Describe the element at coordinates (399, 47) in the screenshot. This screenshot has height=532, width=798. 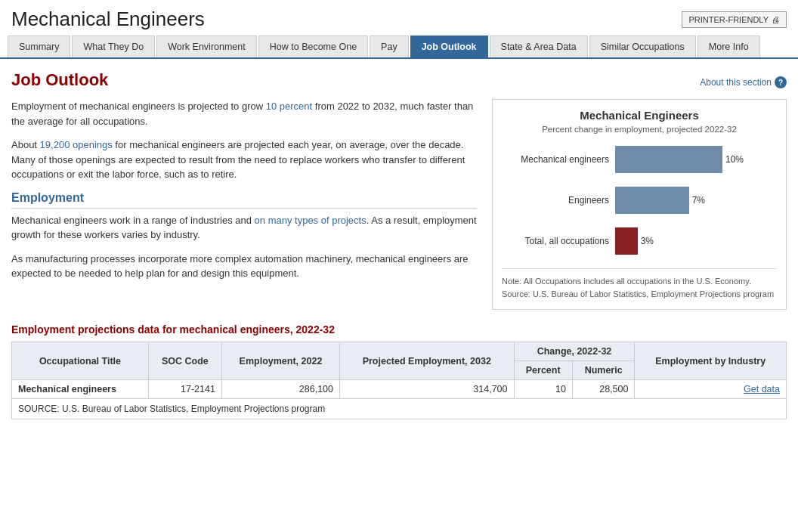
I see `tab-bar: Summary What They Do Work Environment Ho…` at that location.